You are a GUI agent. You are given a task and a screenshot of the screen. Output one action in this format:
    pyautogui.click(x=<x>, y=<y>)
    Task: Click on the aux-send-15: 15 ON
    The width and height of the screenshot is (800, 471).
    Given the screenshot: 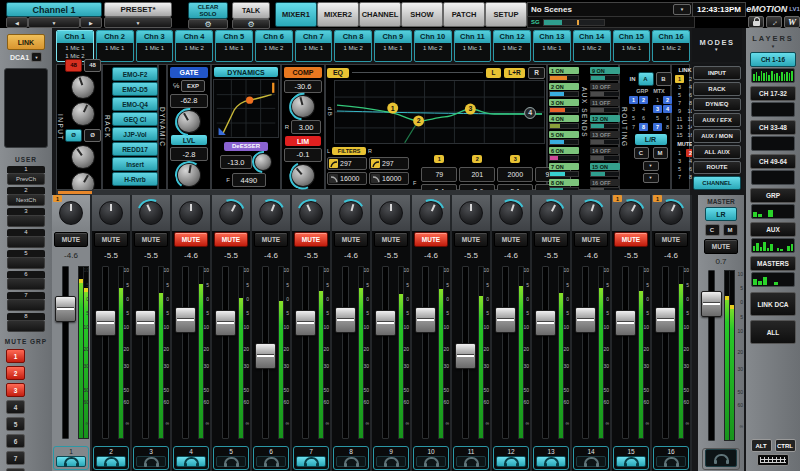 What is the action you would take?
    pyautogui.click(x=605, y=170)
    